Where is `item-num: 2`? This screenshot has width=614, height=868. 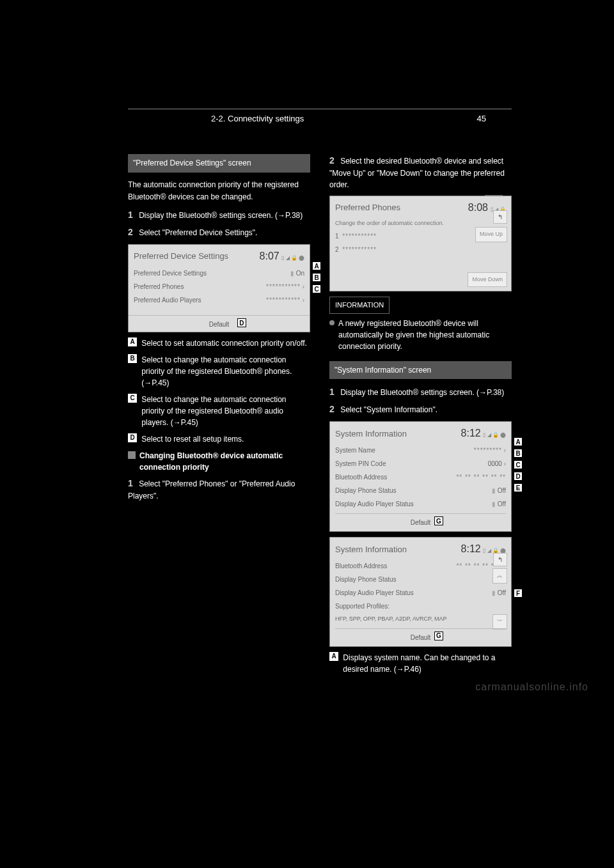 item-num: 2 is located at coordinates (337, 249).